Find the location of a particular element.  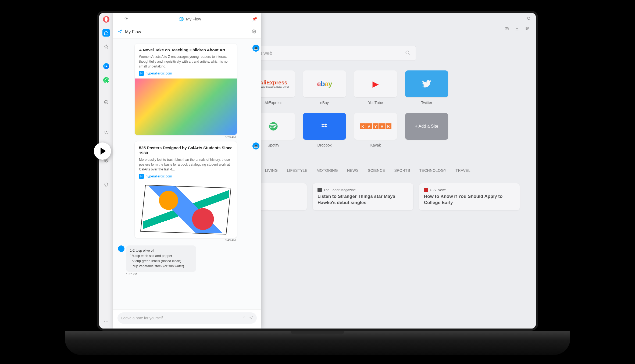

globe-icon: 🌐 is located at coordinates (181, 19).